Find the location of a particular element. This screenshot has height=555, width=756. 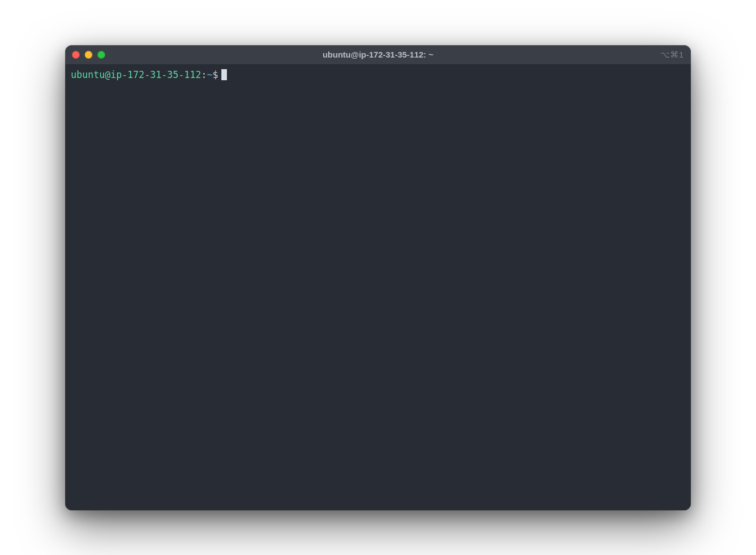

prompt-dollar: $ is located at coordinates (215, 75).